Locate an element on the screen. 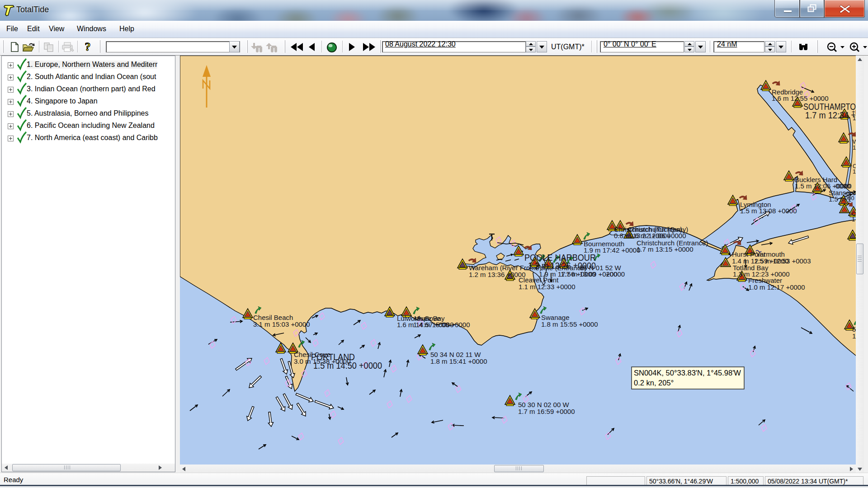 Image resolution: width=868 pixels, height=488 pixels. svg-text: 000 is located at coordinates (849, 198).